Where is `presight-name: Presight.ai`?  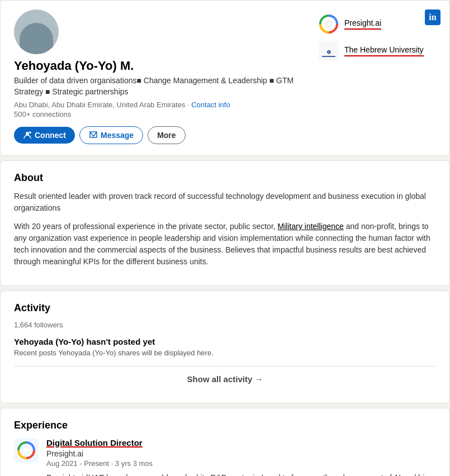 presight-name: Presight.ai is located at coordinates (363, 24).